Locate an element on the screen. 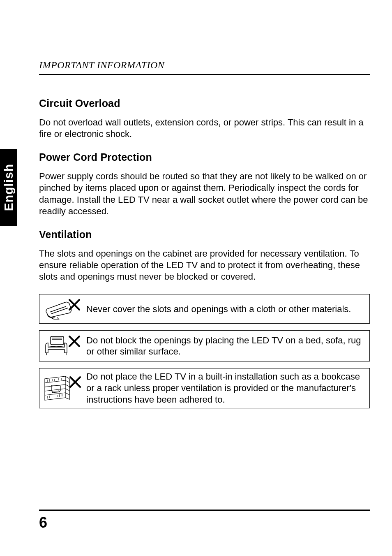 The image size is (392, 556). heading-ventilation: Ventilation is located at coordinates (205, 234).